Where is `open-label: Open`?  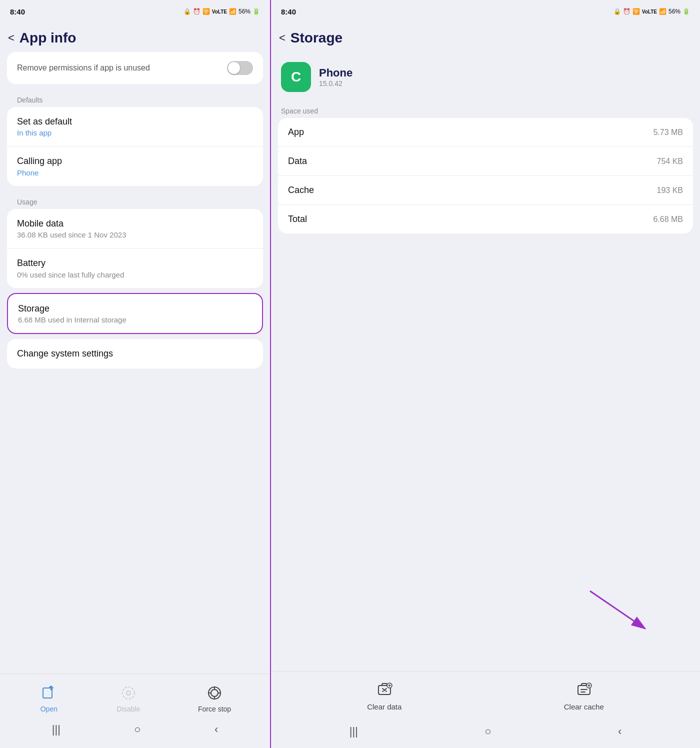 open-label: Open is located at coordinates (49, 709).